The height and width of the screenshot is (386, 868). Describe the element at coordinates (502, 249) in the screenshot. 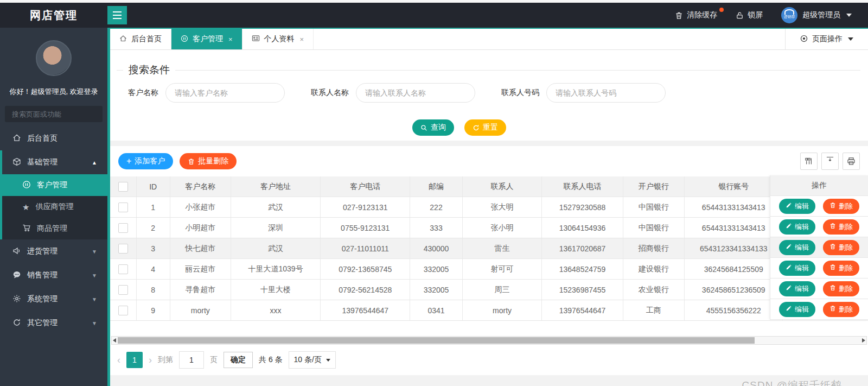

I see `table-cell: 雷生` at that location.